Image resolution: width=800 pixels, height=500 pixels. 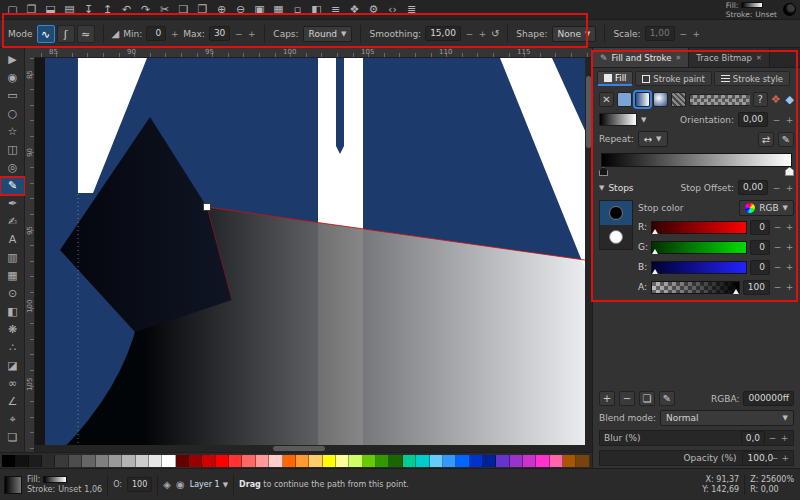 What do you see at coordinates (12, 366) in the screenshot?
I see `eraser-tool: ◪` at bounding box center [12, 366].